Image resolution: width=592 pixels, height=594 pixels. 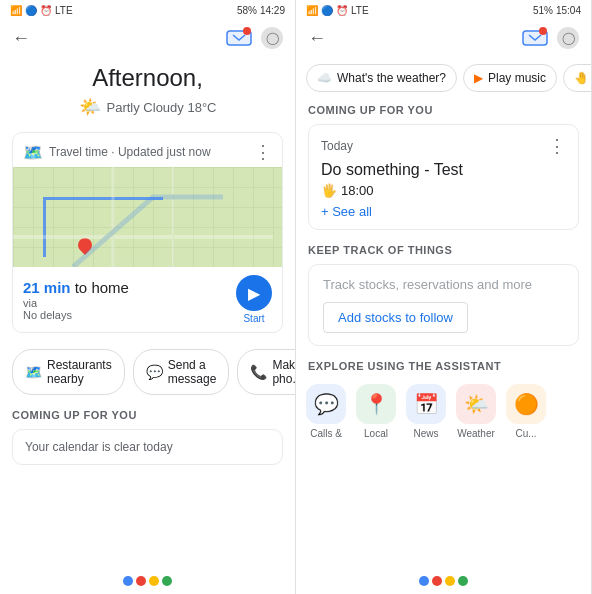 What do you see at coordinates (47, 288) in the screenshot?
I see `travel-duration-value: 21 min` at bounding box center [47, 288].